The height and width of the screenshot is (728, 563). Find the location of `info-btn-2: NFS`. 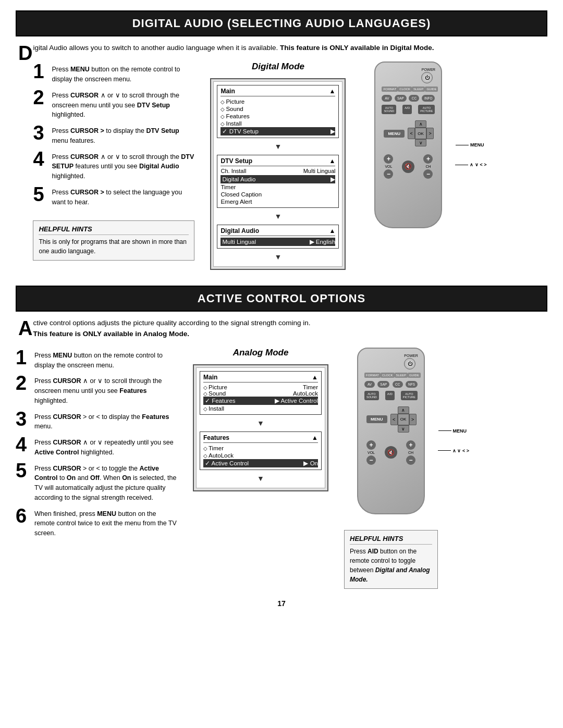

info-btn-2: NFS is located at coordinates (412, 385).